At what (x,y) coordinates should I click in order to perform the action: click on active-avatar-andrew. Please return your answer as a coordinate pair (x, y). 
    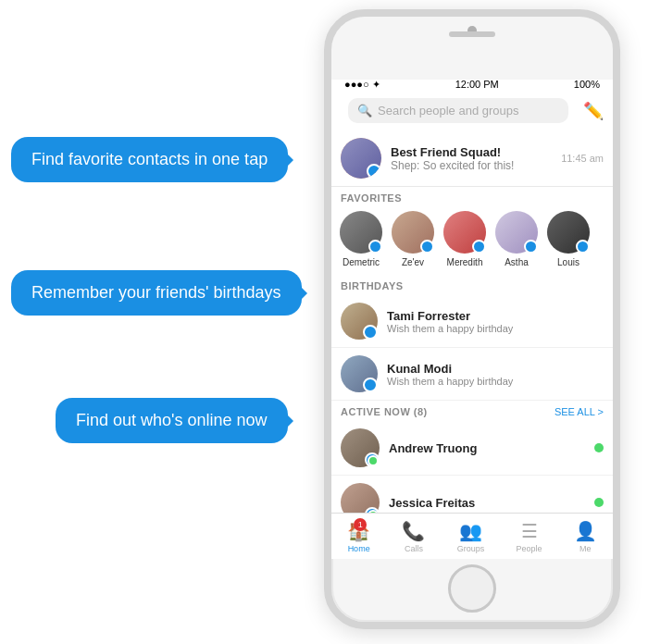
    Looking at the image, I should click on (360, 448).